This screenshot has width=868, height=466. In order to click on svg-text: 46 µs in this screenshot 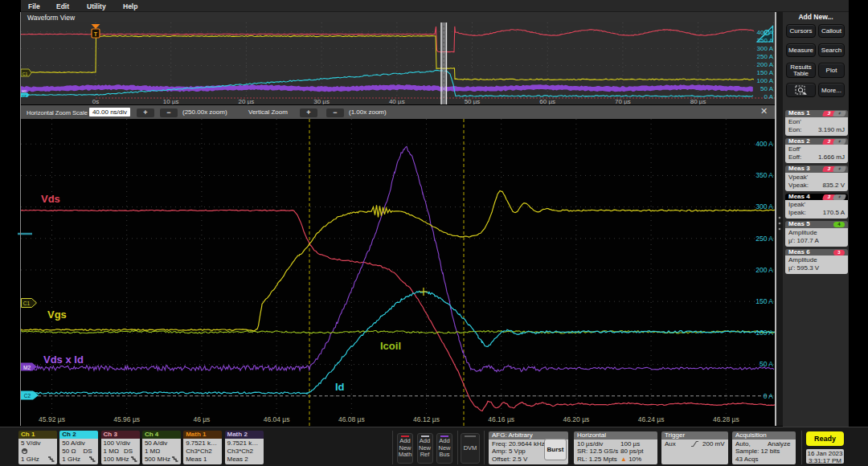, I will do `click(201, 419)`.